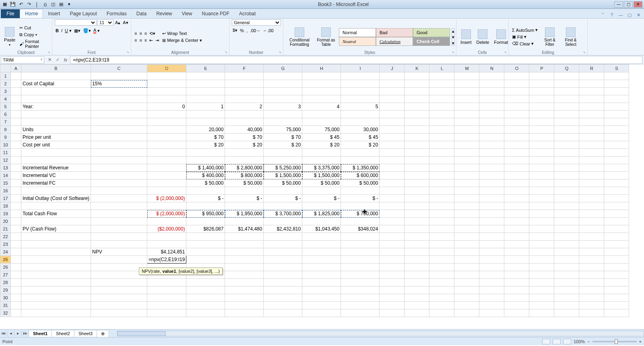  Describe the element at coordinates (119, 260) in the screenshot. I see `cell-C25` at that location.